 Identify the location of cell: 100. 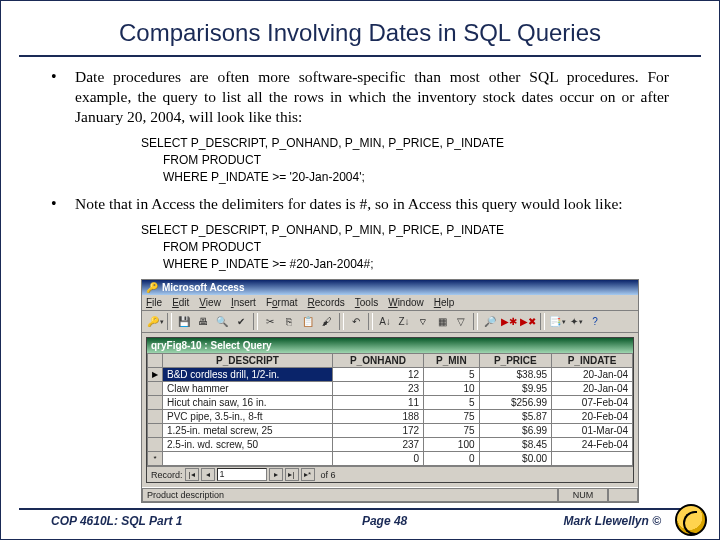
(452, 445).